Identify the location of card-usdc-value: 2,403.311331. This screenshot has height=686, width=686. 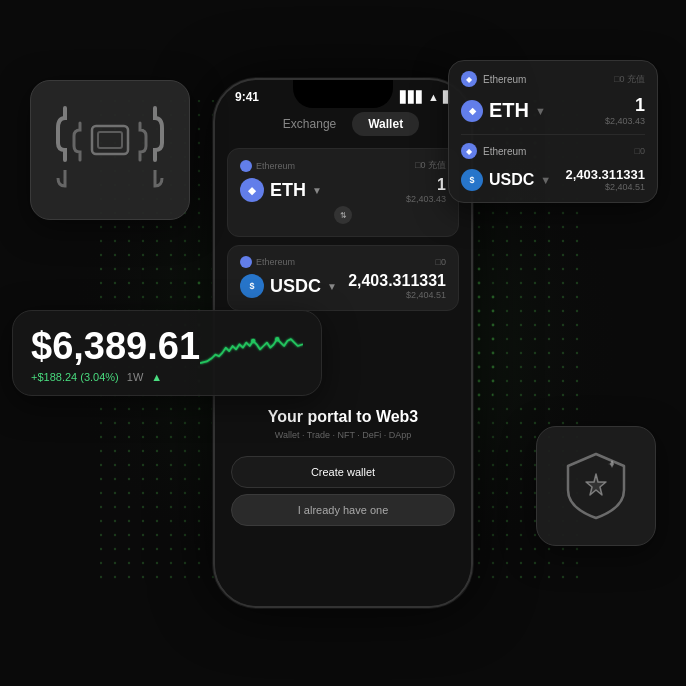
(605, 174).